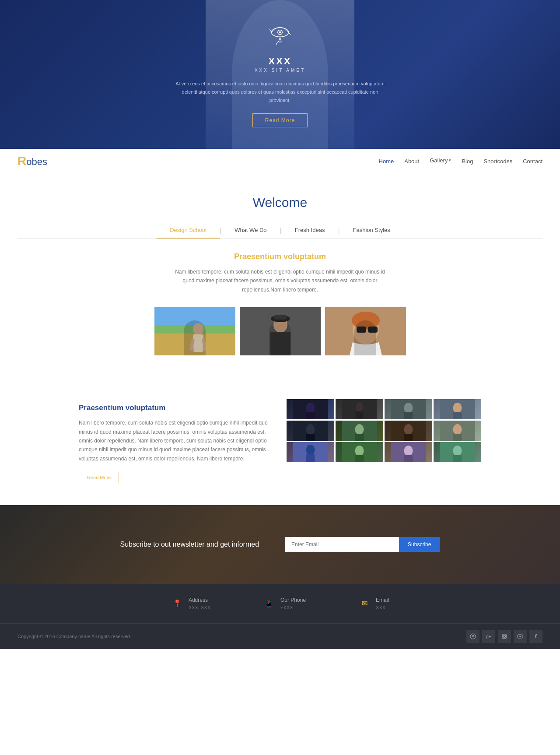 This screenshot has width=560, height=755. I want to click on footer-email-label: Email, so click(382, 600).